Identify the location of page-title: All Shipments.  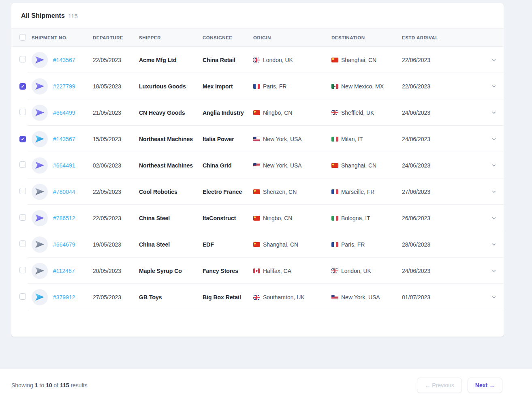
(43, 16).